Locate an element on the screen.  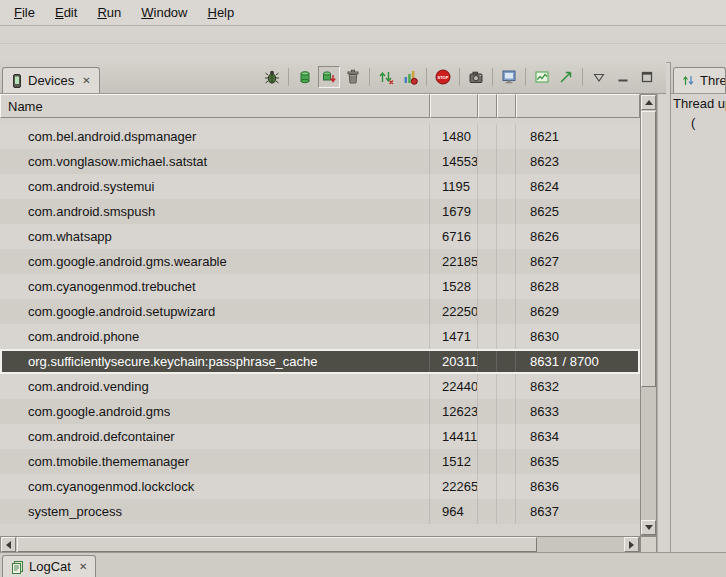
table-row: com.bel.android.dspmanager 1480 8621 is located at coordinates (320, 136).